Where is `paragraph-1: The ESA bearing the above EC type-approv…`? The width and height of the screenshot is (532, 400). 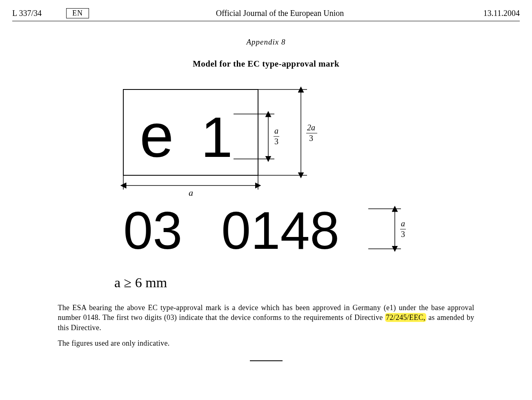 paragraph-1: The ESA bearing the above EC type-approv… is located at coordinates (266, 318).